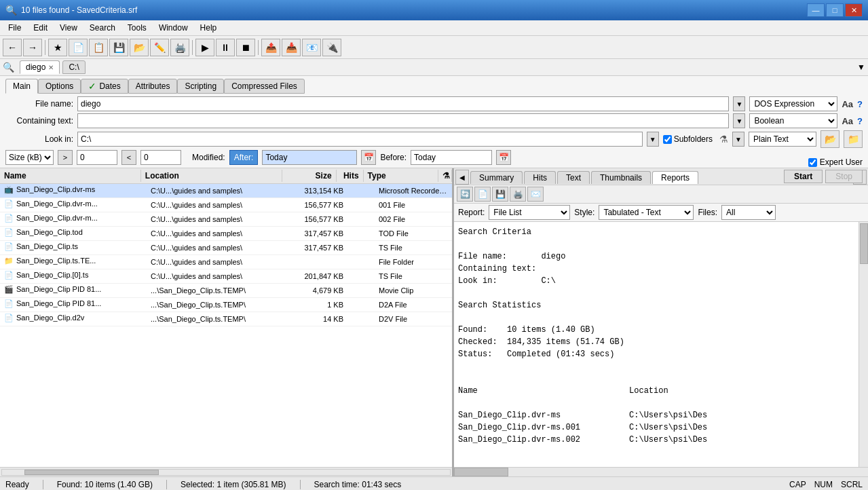  Describe the element at coordinates (226, 233) in the screenshot. I see `table-row: 📄San_Diego_Clip.tod C:\U...\guides and s…` at that location.